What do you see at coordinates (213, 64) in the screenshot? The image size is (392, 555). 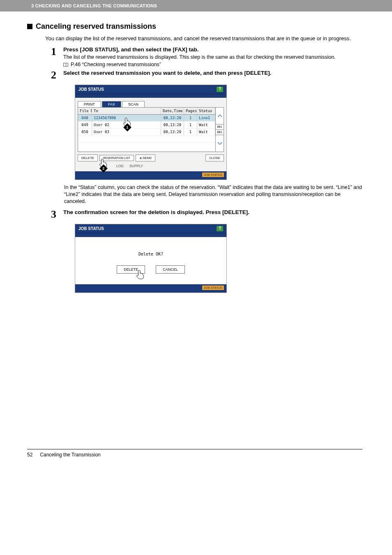 I see `cross-reference: P.46 “Checking reserved transmissions”` at bounding box center [213, 64].